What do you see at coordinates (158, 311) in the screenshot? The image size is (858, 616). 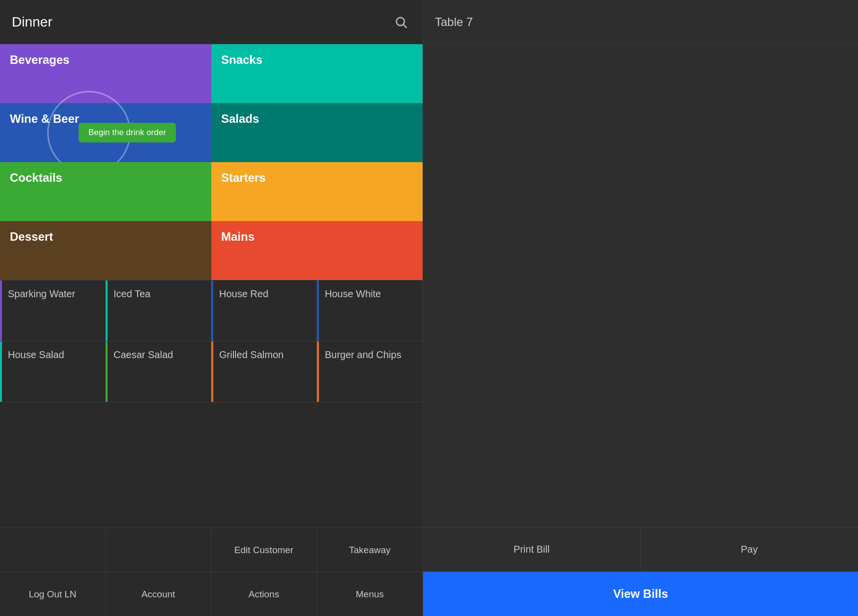 I see `item-iced-tea: Iced Tea` at bounding box center [158, 311].